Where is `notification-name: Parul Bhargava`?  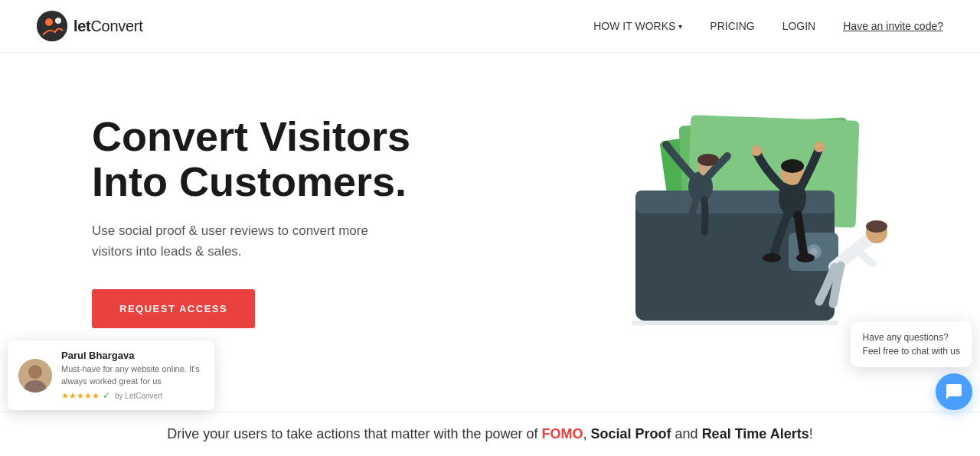 notification-name: Parul Bhargava is located at coordinates (132, 355).